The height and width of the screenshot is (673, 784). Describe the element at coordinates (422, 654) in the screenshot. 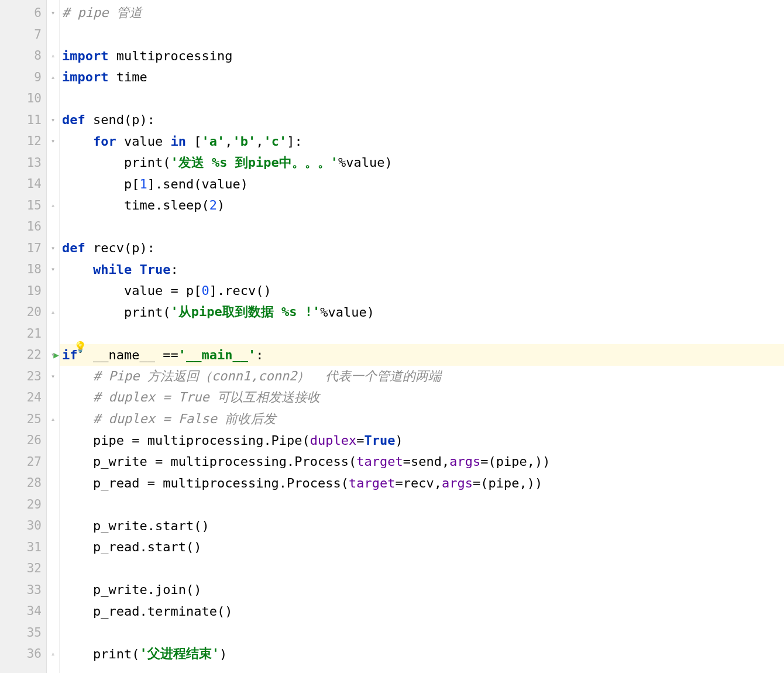

I see `code-line: print('父进程结束')` at that location.